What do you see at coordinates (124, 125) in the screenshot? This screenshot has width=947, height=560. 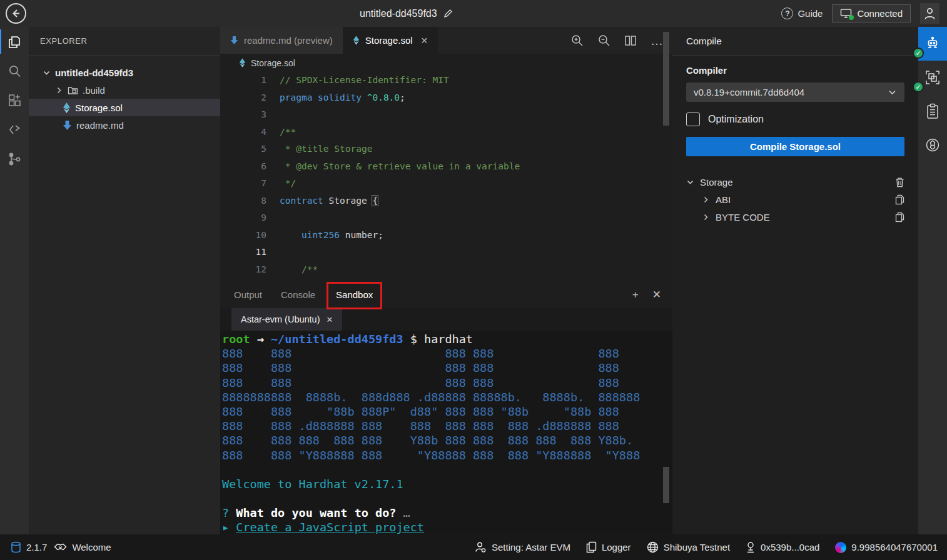 I see `tree-item-readme-md: readme.md` at bounding box center [124, 125].